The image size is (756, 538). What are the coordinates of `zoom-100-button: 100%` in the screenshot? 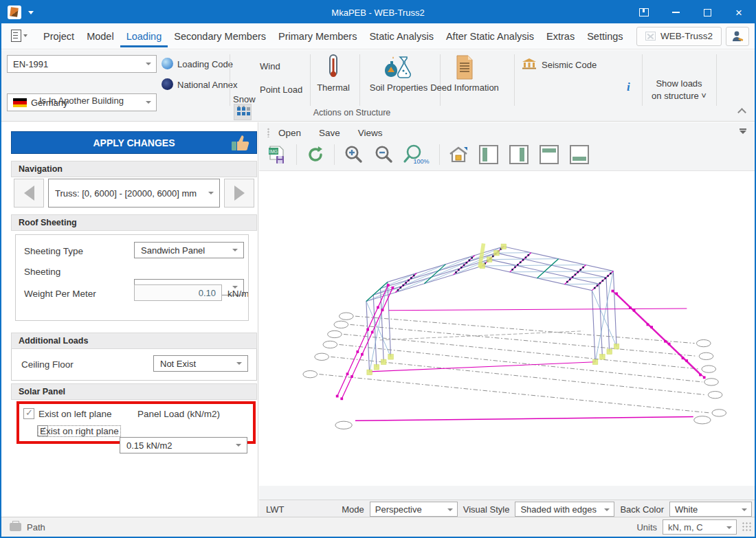 It's located at (417, 155).